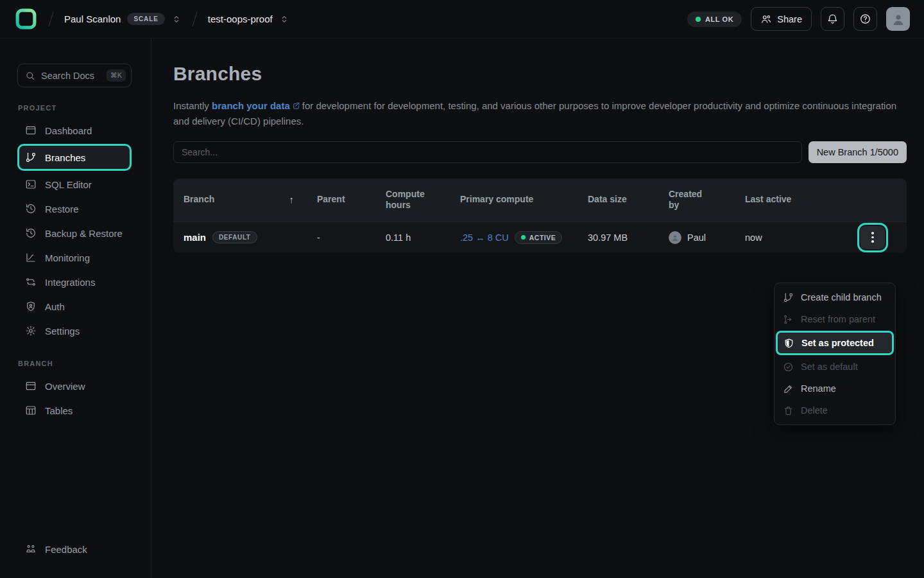 The image size is (924, 578). What do you see at coordinates (74, 331) in the screenshot?
I see `sidebar-item-settings: Settings` at bounding box center [74, 331].